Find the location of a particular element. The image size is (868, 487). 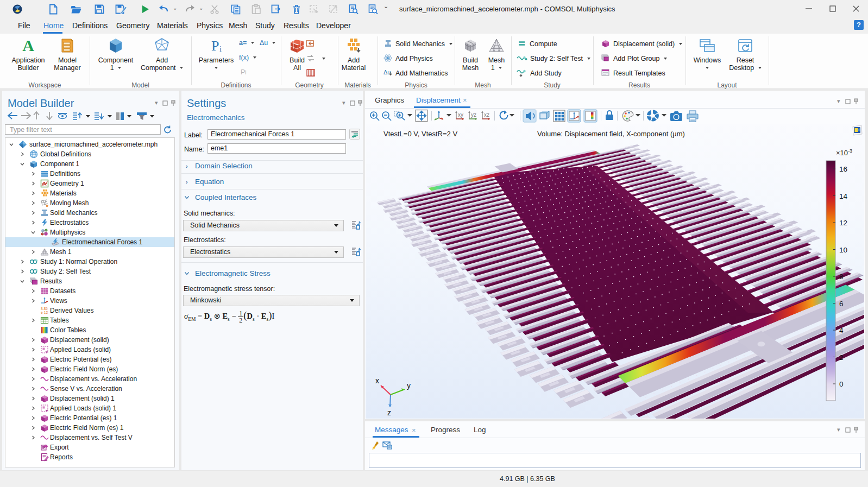

svg-text: 16 is located at coordinates (843, 169).